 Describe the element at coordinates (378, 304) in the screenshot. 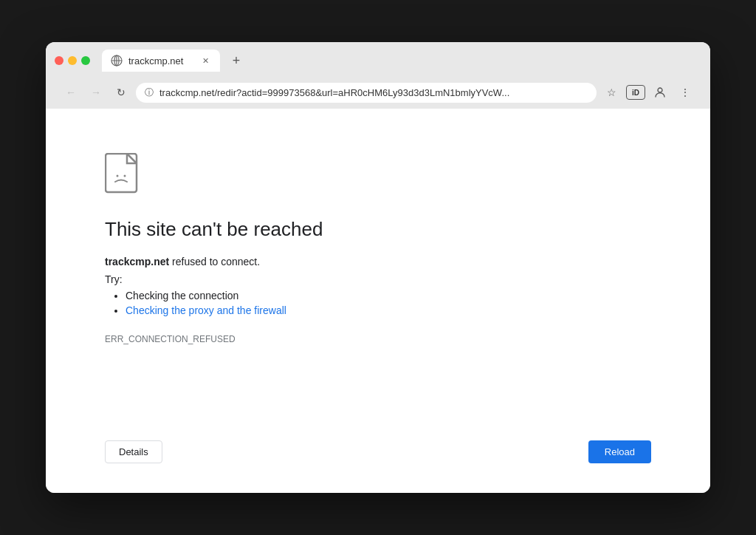

I see `suggestions-list: Checking the connection Checking the pro…` at that location.